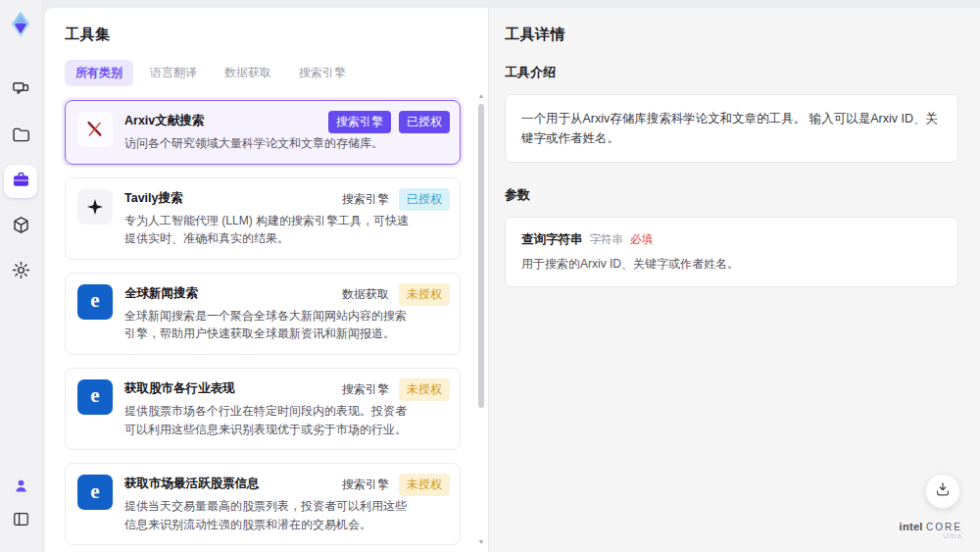  What do you see at coordinates (268, 326) in the screenshot?
I see `tool-description: 全球新闻搜索是一个聚合全球各大新闻网站内容的搜索引擎，帮助用户快速获取全球最新资…` at bounding box center [268, 326].